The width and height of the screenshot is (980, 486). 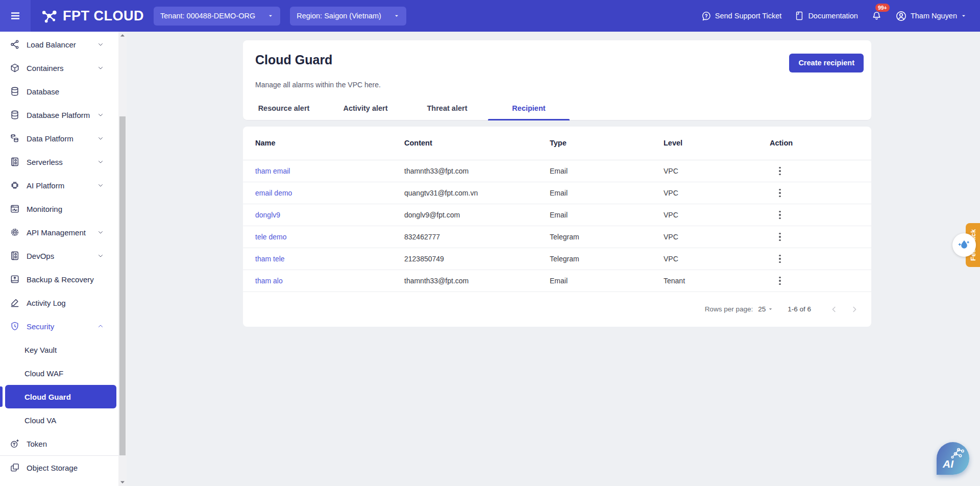 What do you see at coordinates (15, 91) in the screenshot?
I see `database-icon` at bounding box center [15, 91].